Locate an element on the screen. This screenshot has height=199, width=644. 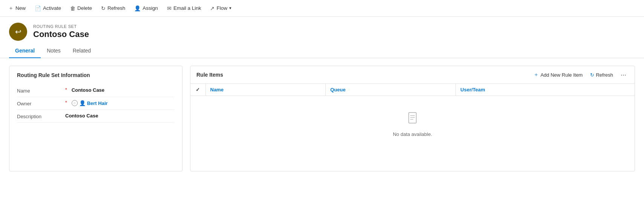
email-icon: ✉ is located at coordinates (169, 8).